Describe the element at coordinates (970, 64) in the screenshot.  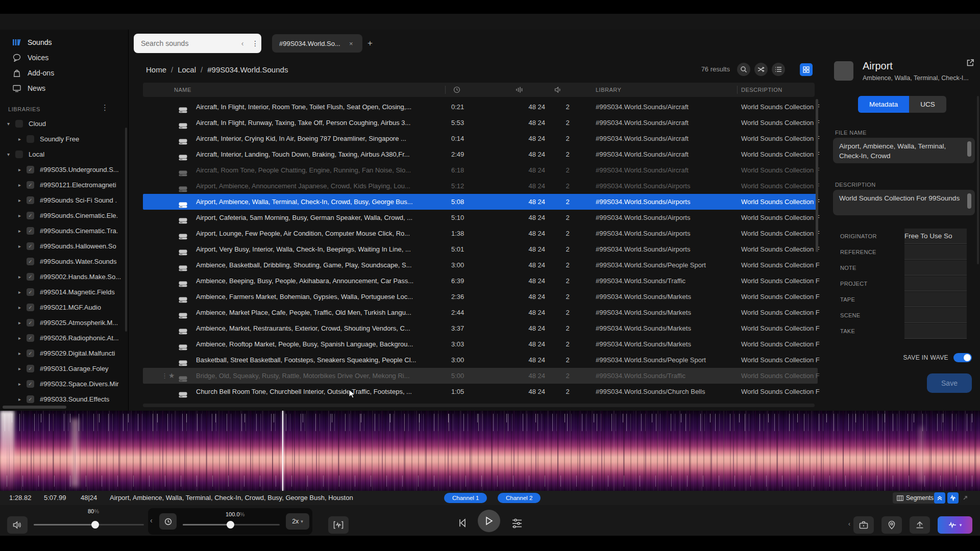
I see `open-external-button` at that location.